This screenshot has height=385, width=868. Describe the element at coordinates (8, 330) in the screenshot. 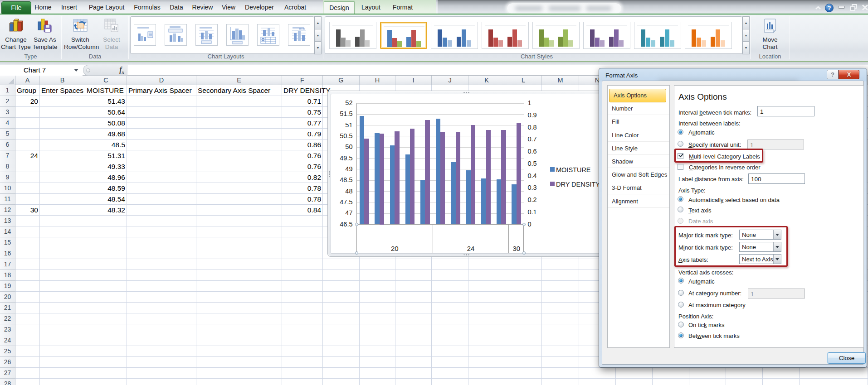

I see `row-header-23: 23` at that location.